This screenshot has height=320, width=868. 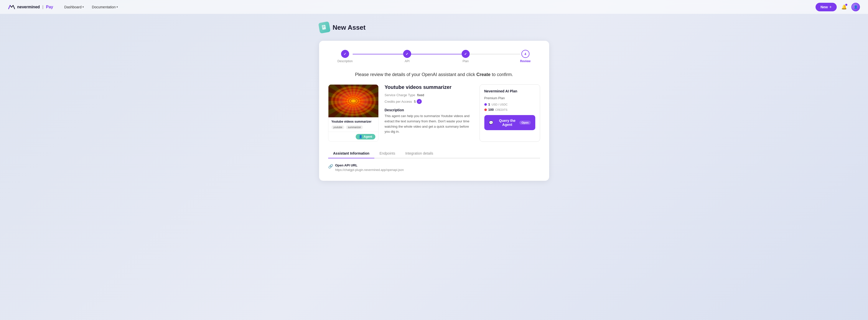 I want to click on plan-price-unit: USD / USDC, so click(x=500, y=104).